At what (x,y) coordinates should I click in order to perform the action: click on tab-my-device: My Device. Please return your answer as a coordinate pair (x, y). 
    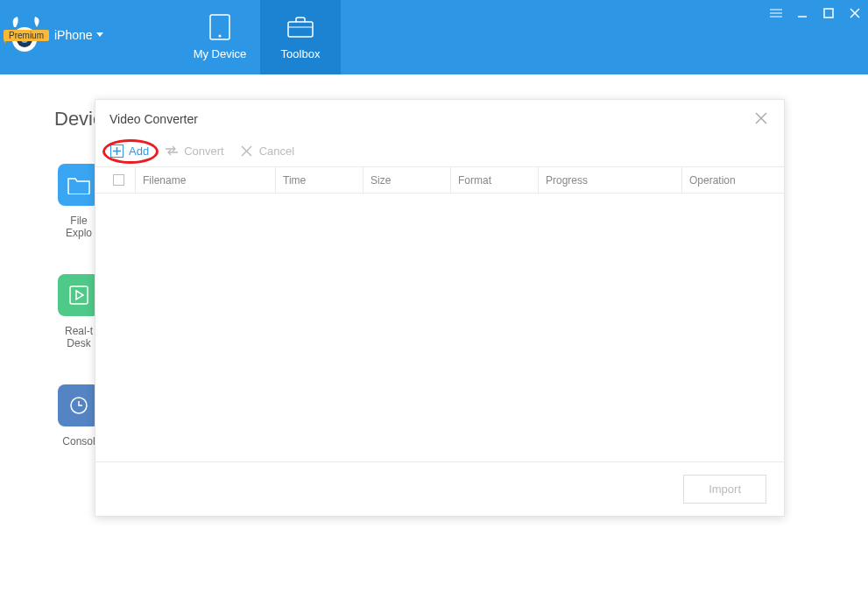
    Looking at the image, I should click on (220, 37).